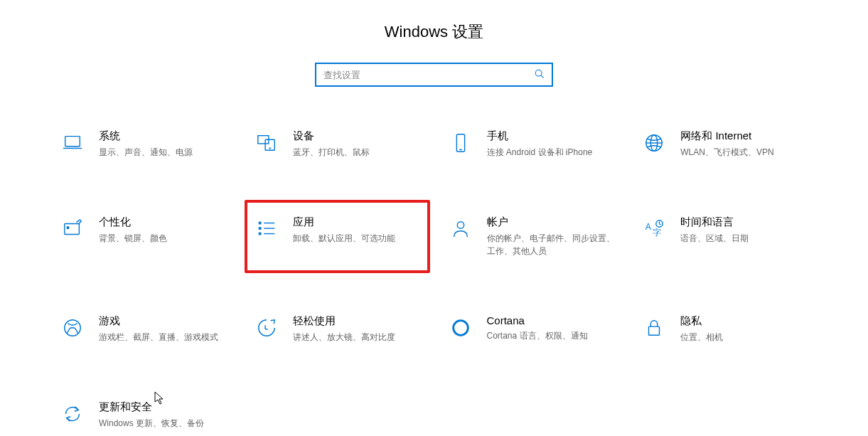 The height and width of the screenshot is (436, 868). Describe the element at coordinates (552, 152) in the screenshot. I see `tile-desc: 连接 Android 设备和 iPhone` at that location.